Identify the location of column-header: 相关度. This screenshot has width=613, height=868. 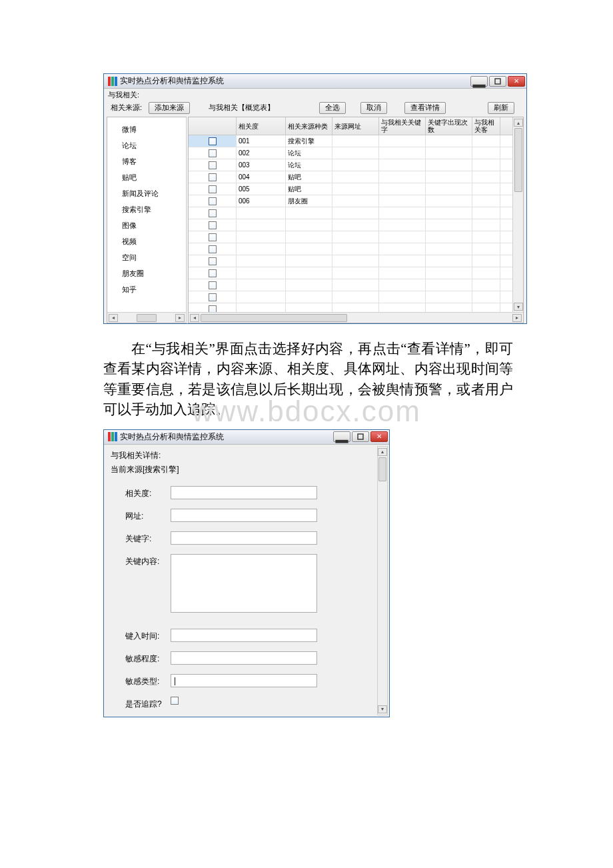
(261, 126).